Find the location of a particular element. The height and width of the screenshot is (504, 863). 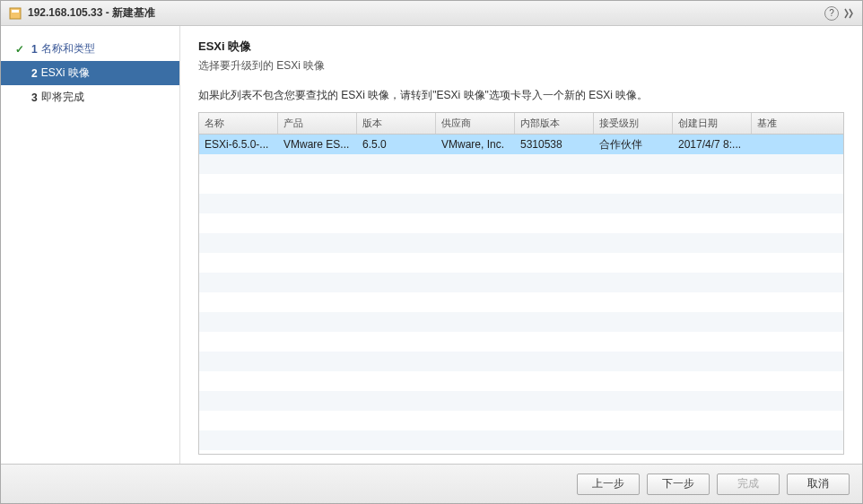

table-row: ESXi-6.5.0-...VMware ES...6.5.0VMware, I… is located at coordinates (521, 144).